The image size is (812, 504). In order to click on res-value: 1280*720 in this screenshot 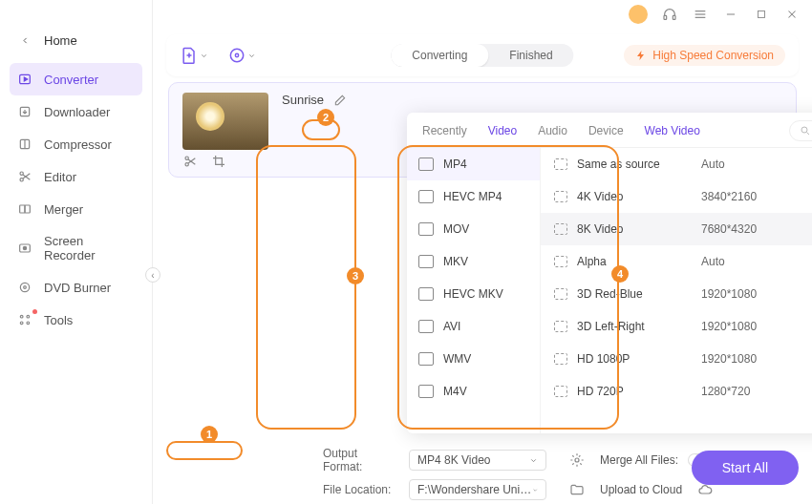, I will do `click(757, 391)`.